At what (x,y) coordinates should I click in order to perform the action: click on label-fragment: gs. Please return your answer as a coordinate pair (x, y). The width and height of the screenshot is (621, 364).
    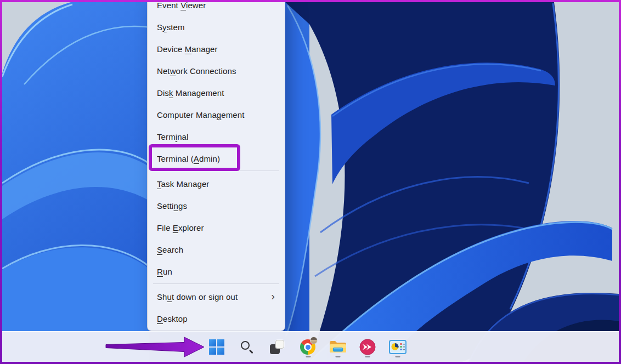
    Looking at the image, I should click on (183, 206).